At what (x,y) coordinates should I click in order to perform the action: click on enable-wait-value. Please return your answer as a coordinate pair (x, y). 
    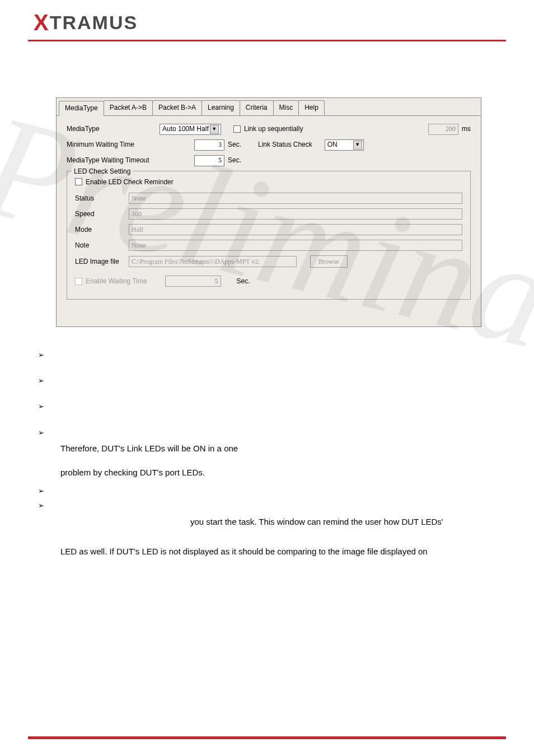
    Looking at the image, I should click on (193, 281).